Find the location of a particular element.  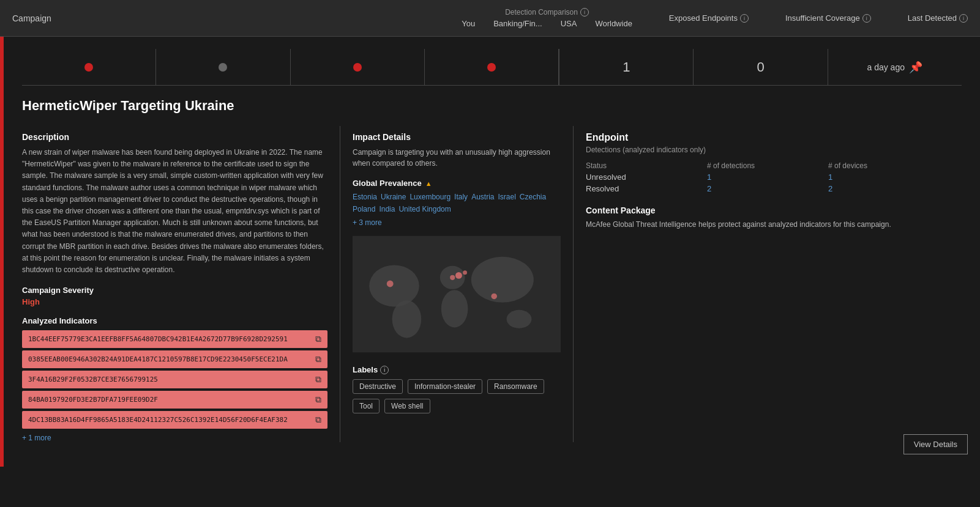

detections-table: Status # of detections # of devices Unre… is located at coordinates (768, 177).